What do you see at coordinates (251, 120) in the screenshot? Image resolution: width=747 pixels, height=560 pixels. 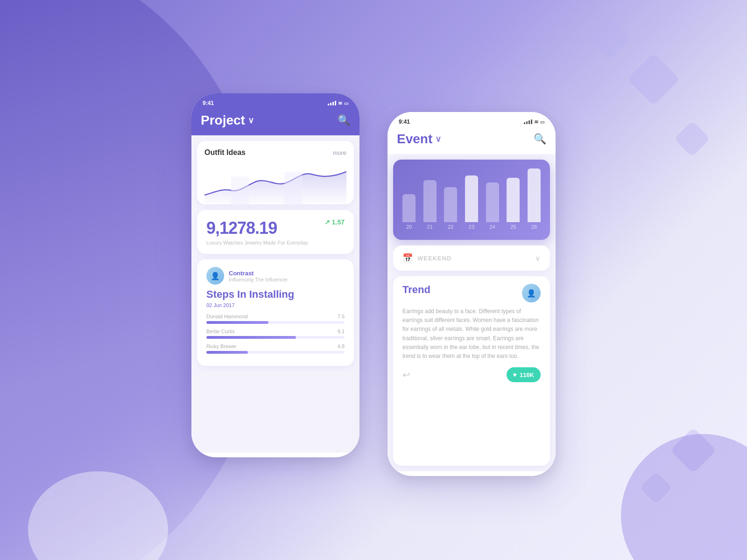 I see `title-chevron-left: ∨` at bounding box center [251, 120].